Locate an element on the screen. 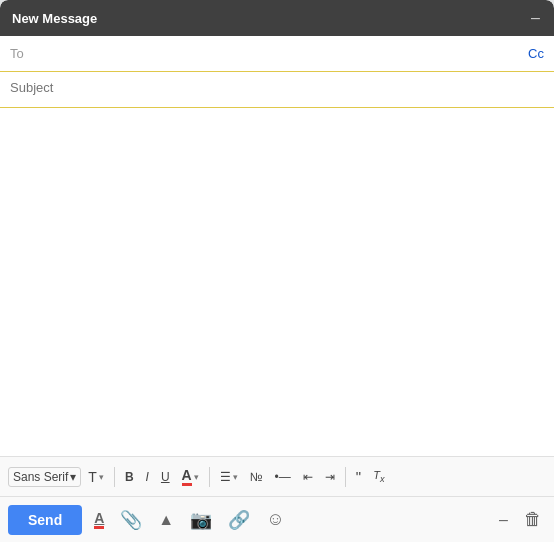  numbered-list-icon: № is located at coordinates (256, 477).